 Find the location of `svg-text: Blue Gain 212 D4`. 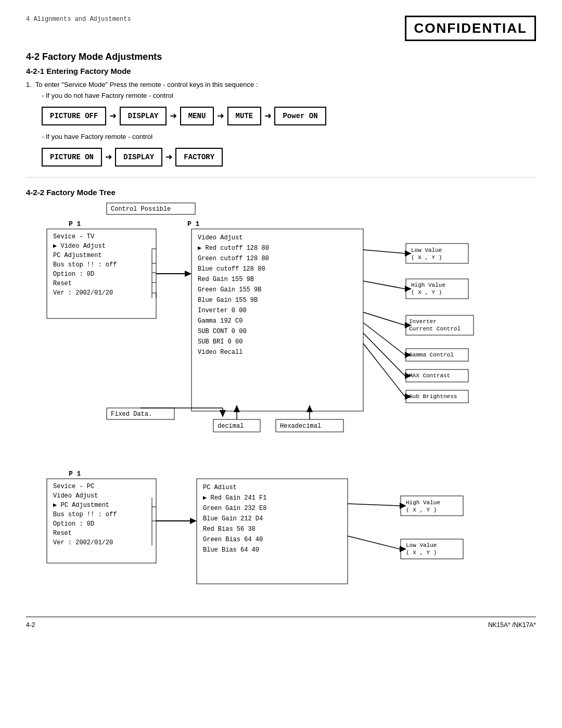

svg-text: Blue Gain 212 D4 is located at coordinates (233, 519).